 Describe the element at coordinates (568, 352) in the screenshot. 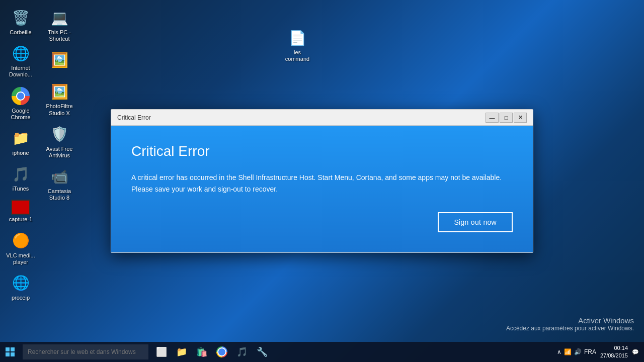

I see `network-icon: 📶` at that location.